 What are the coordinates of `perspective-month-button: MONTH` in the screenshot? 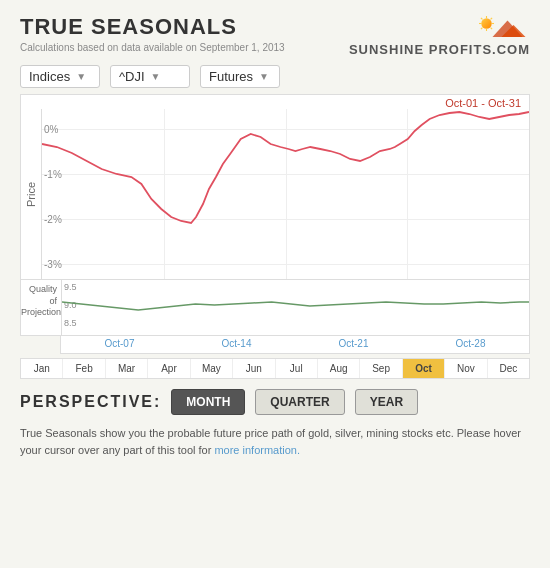 It's located at (208, 402).